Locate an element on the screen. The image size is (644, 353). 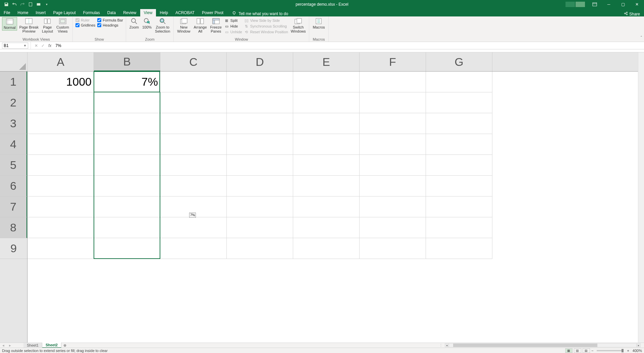
split-button: ⊞Split is located at coordinates (233, 20).